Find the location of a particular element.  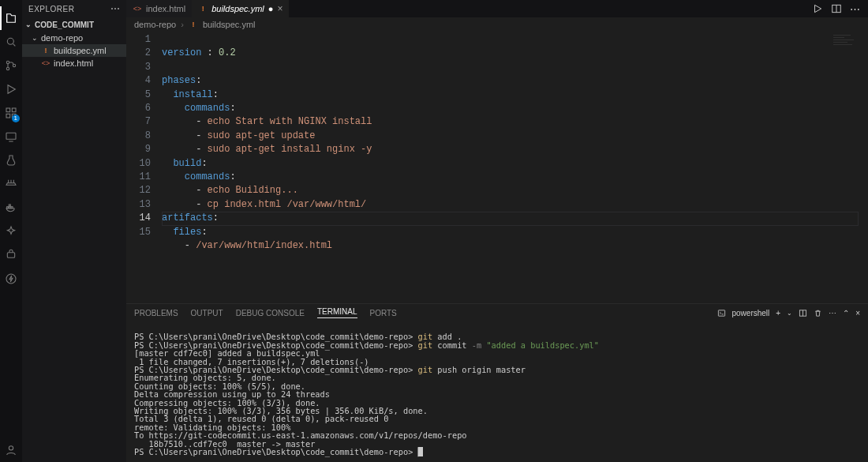

panel-tab-terminal: TERMINAL is located at coordinates (338, 313).